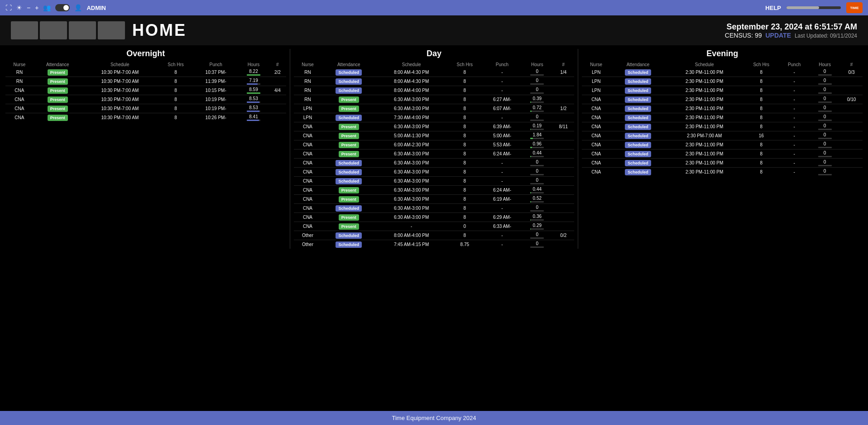 The width and height of the screenshot is (868, 425). Describe the element at coordinates (434, 227) in the screenshot. I see `table-row: CNA Present - 0 6:33 AM- 0.29` at that location.